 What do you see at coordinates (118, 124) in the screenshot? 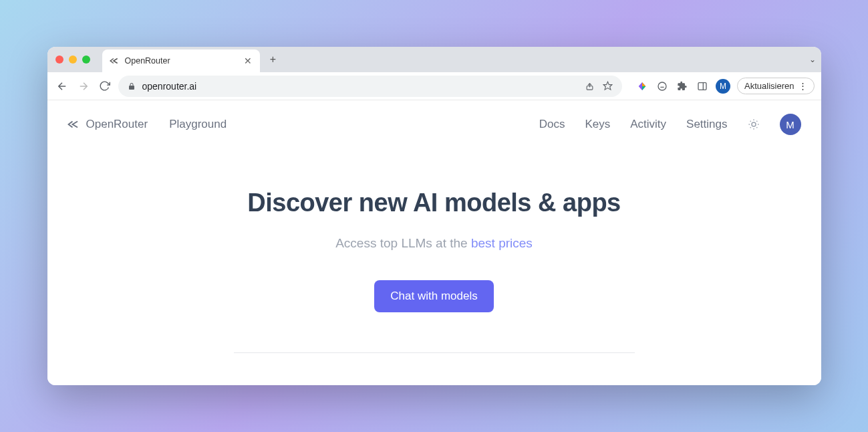
I see `brand-text: OpenRouter` at bounding box center [118, 124].